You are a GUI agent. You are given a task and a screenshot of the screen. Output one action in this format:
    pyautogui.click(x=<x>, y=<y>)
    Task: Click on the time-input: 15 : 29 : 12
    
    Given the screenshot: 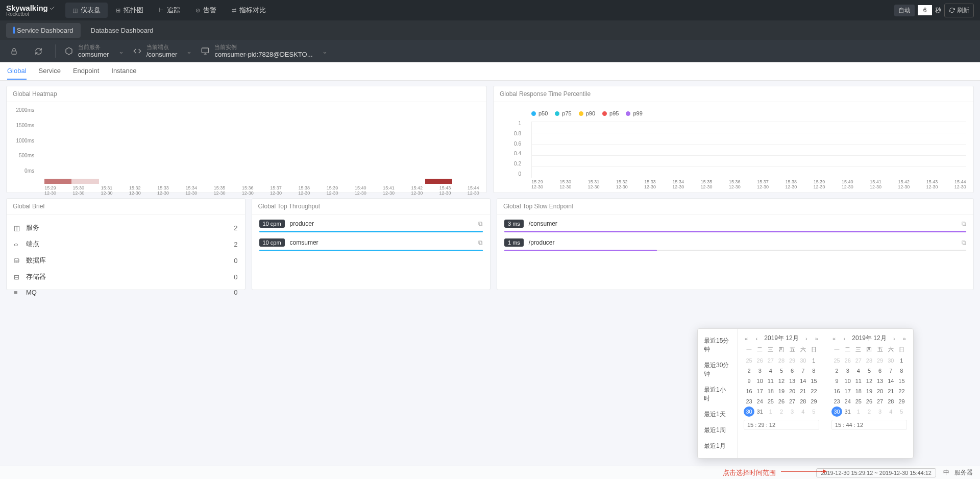 What is the action you would take?
    pyautogui.click(x=781, y=425)
    